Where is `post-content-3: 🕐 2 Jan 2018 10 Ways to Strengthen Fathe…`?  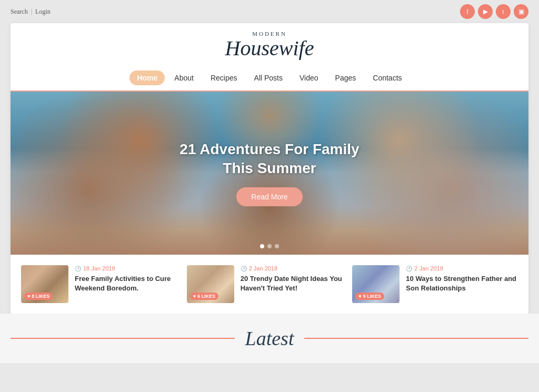 post-content-3: 🕐 2 Jan 2018 10 Ways to Strengthen Fathe… is located at coordinates (462, 279).